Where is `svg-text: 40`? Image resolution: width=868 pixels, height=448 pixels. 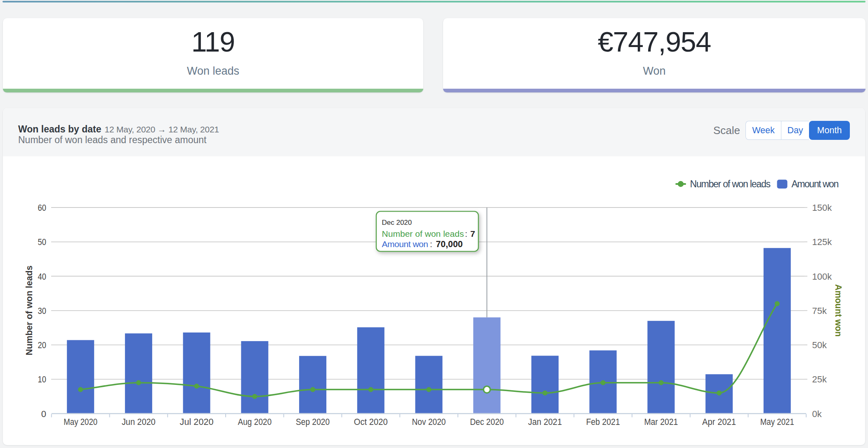
svg-text: 40 is located at coordinates (42, 276).